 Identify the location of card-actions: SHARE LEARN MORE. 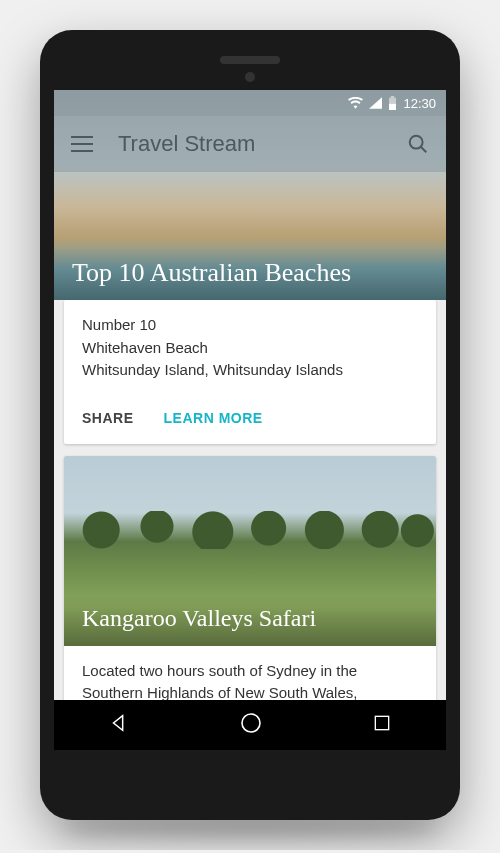
(250, 420).